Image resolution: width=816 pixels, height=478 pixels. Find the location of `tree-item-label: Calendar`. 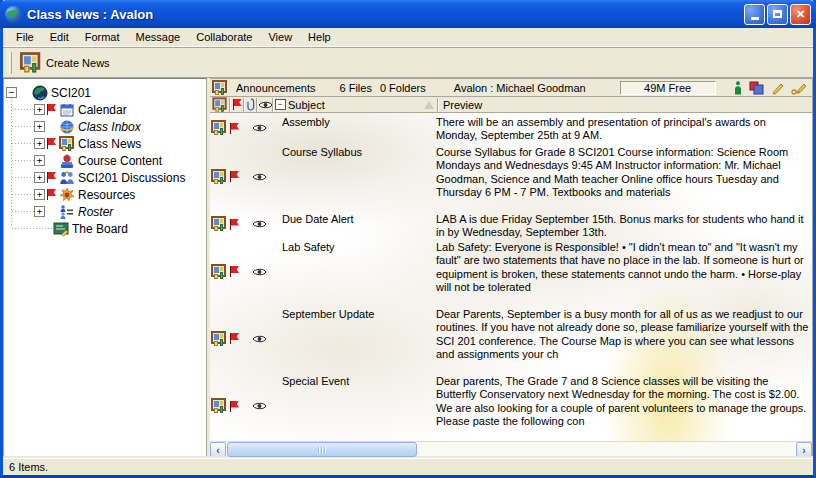

tree-item-label: Calendar is located at coordinates (102, 110).